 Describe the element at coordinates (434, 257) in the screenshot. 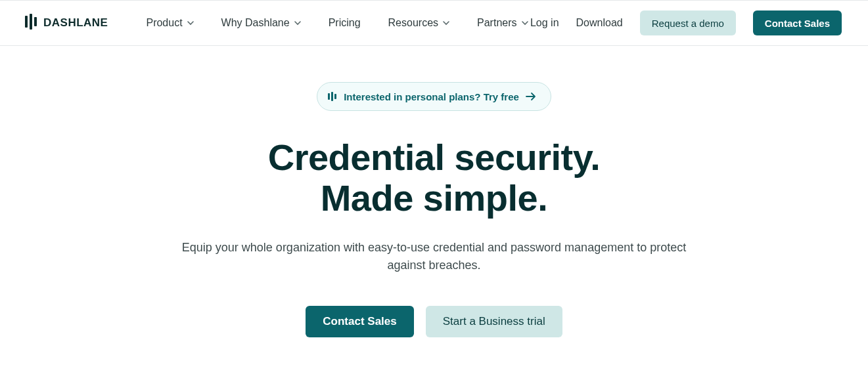

I see `hero-subtitle: Equip your whole organization with easy-…` at that location.